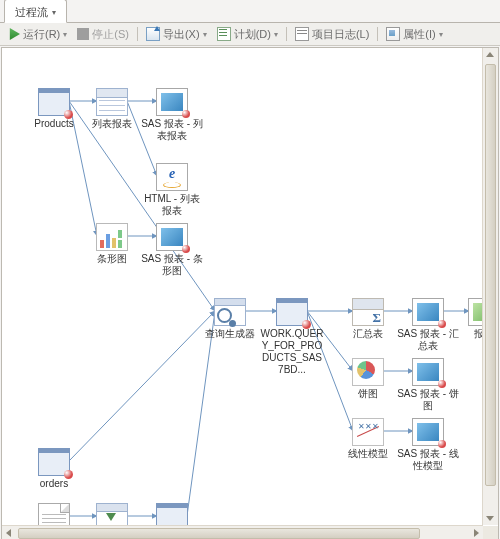 This screenshot has width=500, height=539. What do you see at coordinates (38, 34) in the screenshot?
I see `run-button: 运行(R) ▾` at bounding box center [38, 34].